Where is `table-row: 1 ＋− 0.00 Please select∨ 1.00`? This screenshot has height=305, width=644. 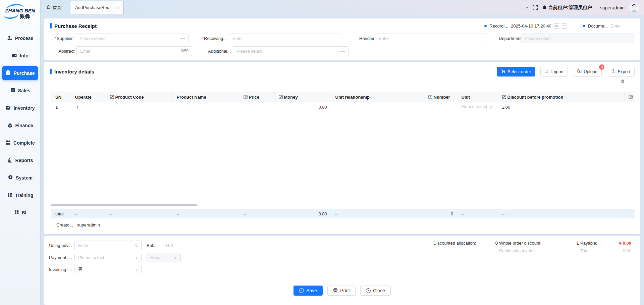
table-row: 1 ＋− 0.00 Please select∨ 1.00 is located at coordinates (343, 107).